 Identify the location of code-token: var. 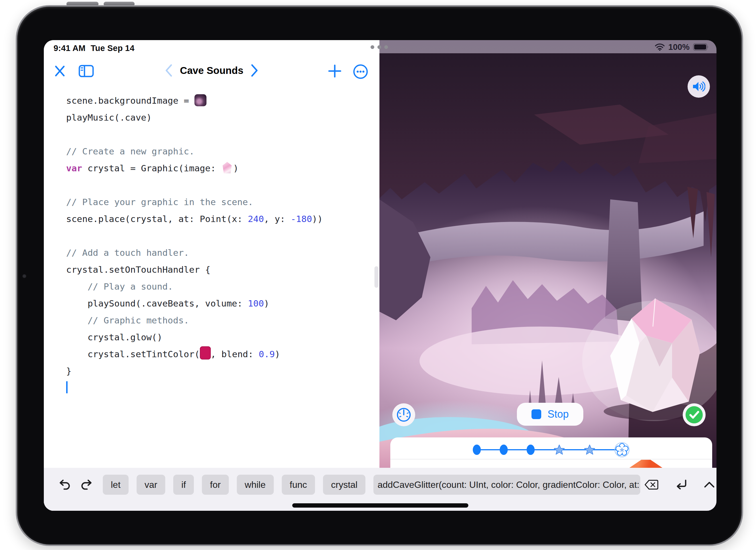
(74, 168).